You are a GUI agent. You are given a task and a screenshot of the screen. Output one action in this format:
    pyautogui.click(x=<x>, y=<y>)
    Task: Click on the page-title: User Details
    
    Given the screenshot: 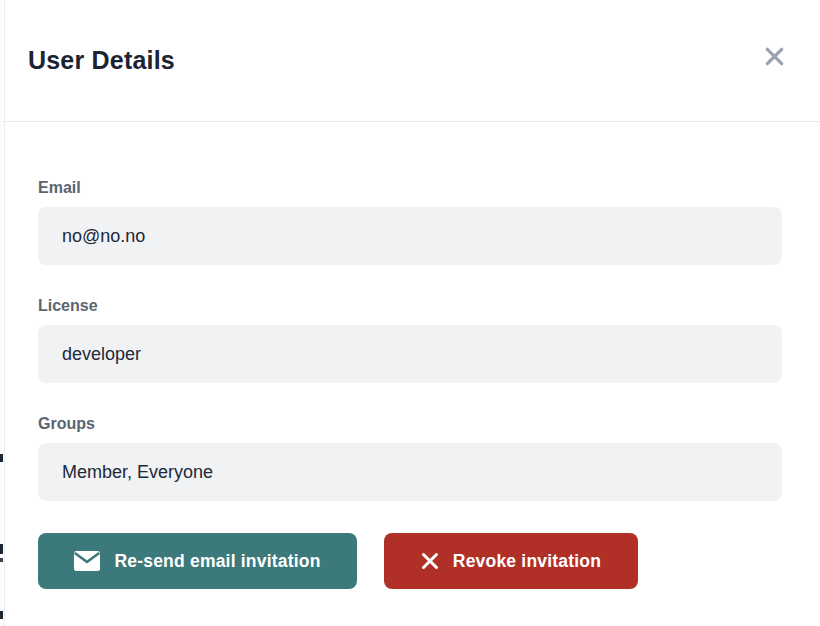 What is the action you would take?
    pyautogui.click(x=102, y=60)
    